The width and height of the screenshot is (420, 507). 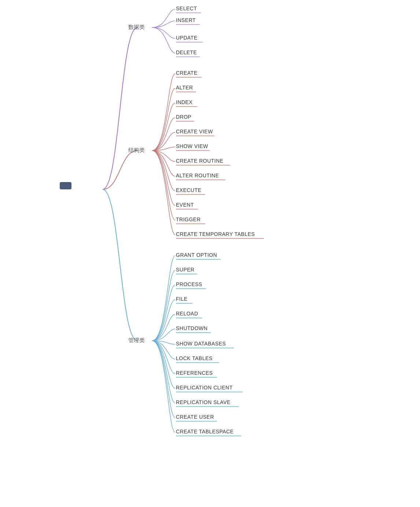 What do you see at coordinates (187, 314) in the screenshot?
I see `leaf-reload: RELOAD` at bounding box center [187, 314].